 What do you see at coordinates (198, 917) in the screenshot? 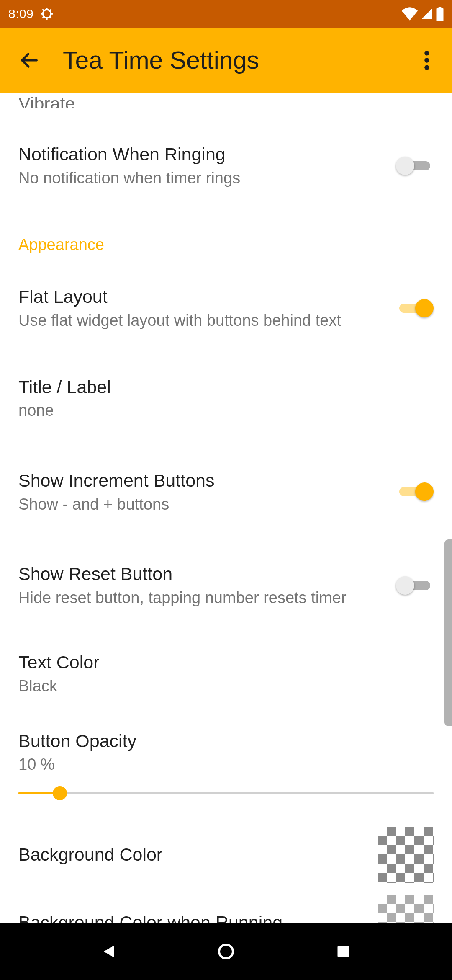
I see `setting-title: Background Color when Running` at bounding box center [198, 917].